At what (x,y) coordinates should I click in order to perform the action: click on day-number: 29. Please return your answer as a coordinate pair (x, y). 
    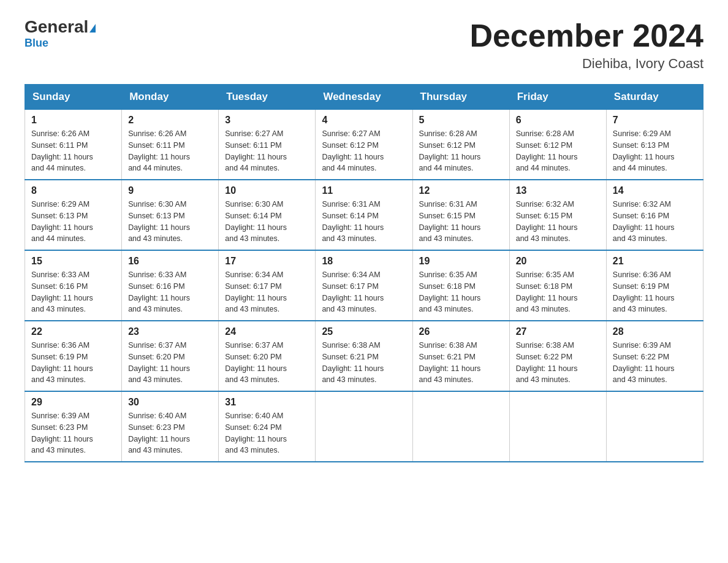
    Looking at the image, I should click on (74, 402).